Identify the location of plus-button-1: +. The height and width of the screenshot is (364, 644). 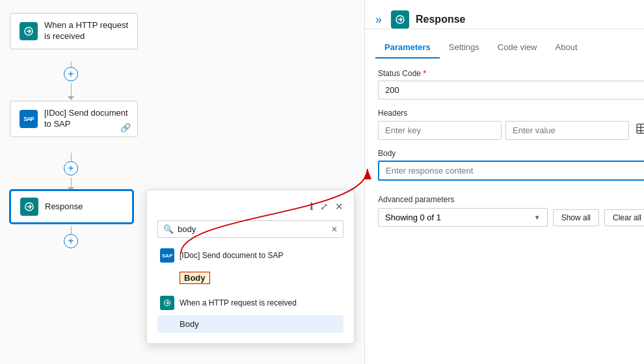
(71, 74).